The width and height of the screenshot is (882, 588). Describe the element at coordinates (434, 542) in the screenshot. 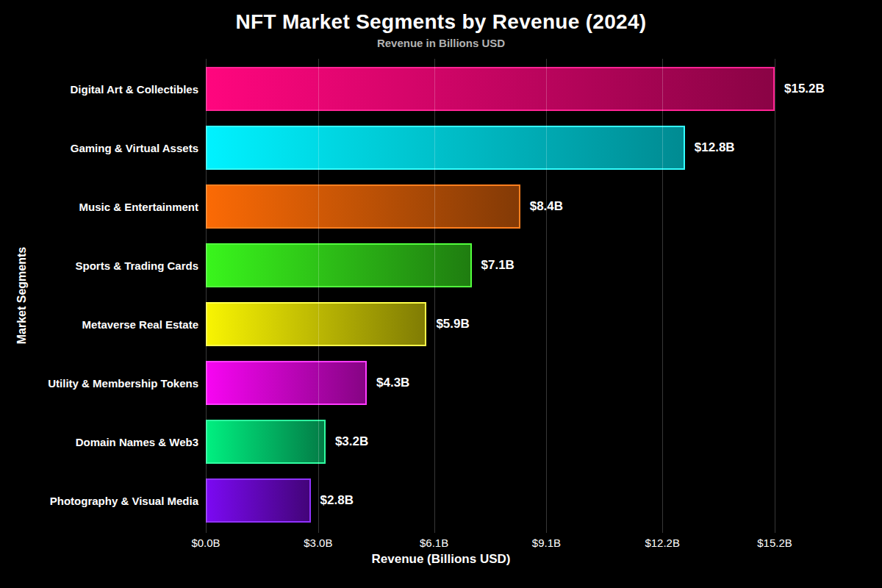

I see `x-tick-label: $6.1B` at that location.